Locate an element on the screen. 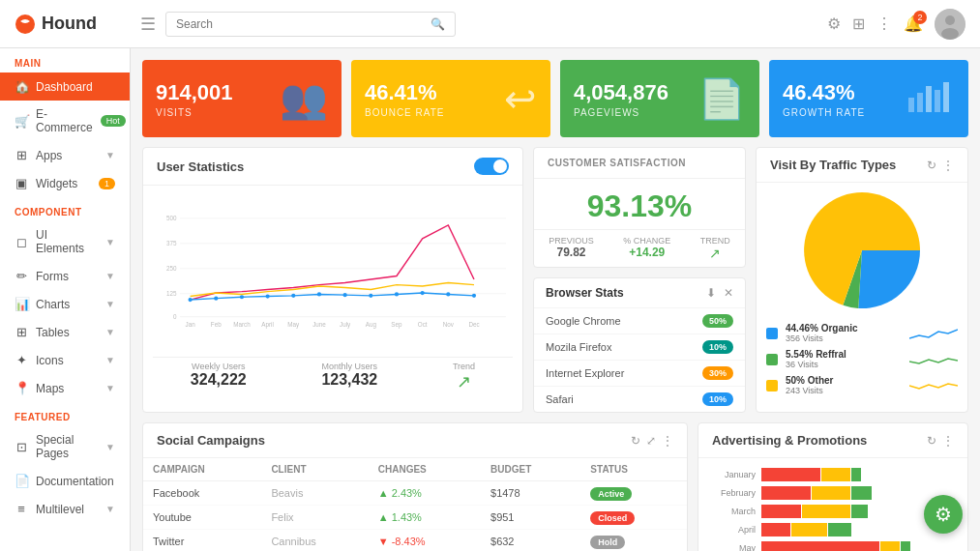  campaign-cell: Facebook is located at coordinates (202, 493).